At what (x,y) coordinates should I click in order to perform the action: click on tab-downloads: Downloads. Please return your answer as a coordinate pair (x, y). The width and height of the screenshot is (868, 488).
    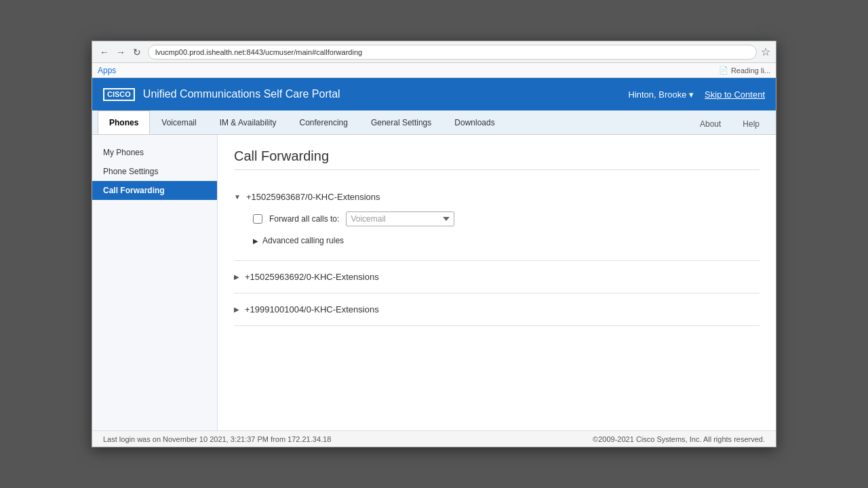
    Looking at the image, I should click on (475, 122).